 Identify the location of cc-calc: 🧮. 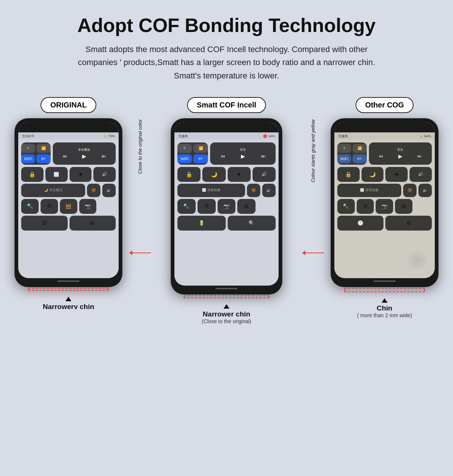
(68, 206).